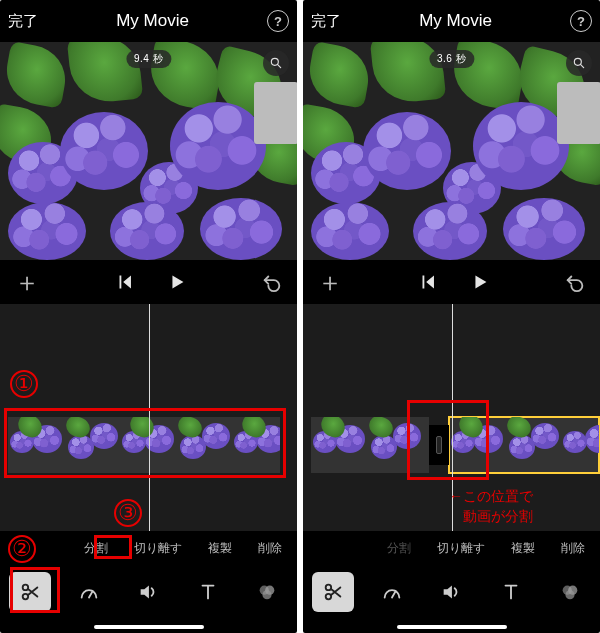 This screenshot has height=633, width=600. What do you see at coordinates (22, 549) in the screenshot?
I see `annotation-2: ②` at bounding box center [22, 549].